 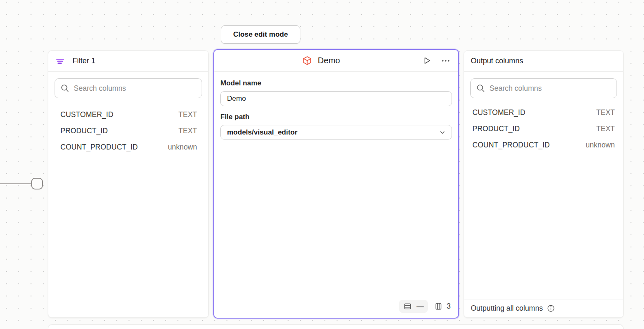 I want to click on output-search, so click(x=544, y=88).